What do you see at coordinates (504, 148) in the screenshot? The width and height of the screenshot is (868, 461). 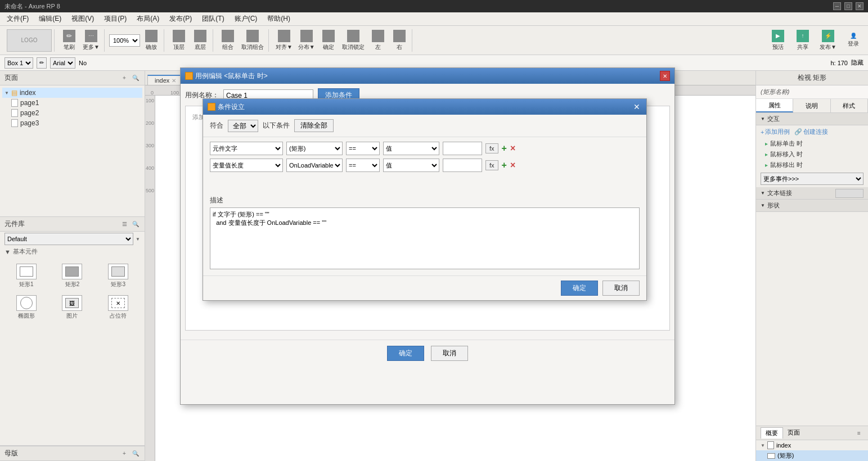 I see `cond1-add-btn: +` at bounding box center [504, 148].